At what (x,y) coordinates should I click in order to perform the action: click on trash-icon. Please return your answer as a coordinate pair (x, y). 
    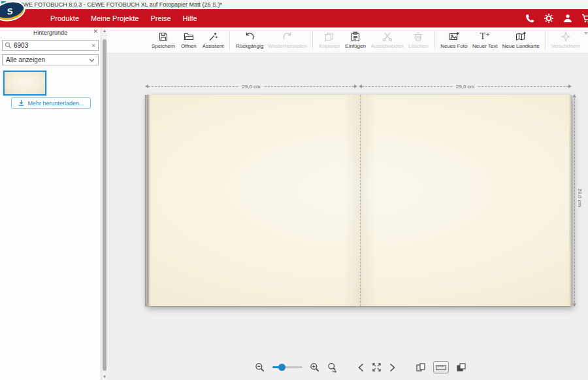
    Looking at the image, I should click on (418, 37).